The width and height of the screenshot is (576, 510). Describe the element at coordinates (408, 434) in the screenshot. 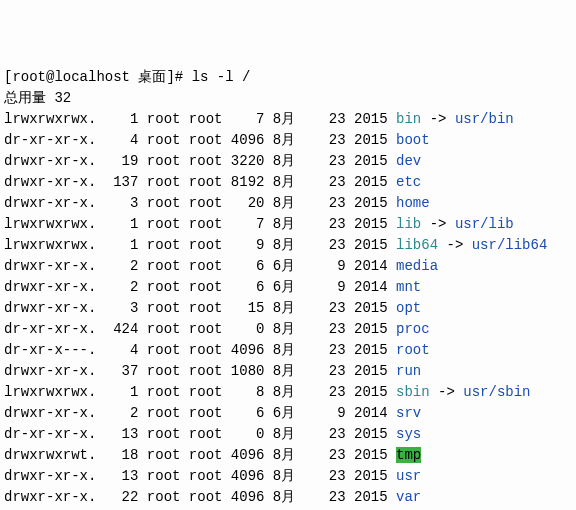

I see `fs-entry: sys` at that location.